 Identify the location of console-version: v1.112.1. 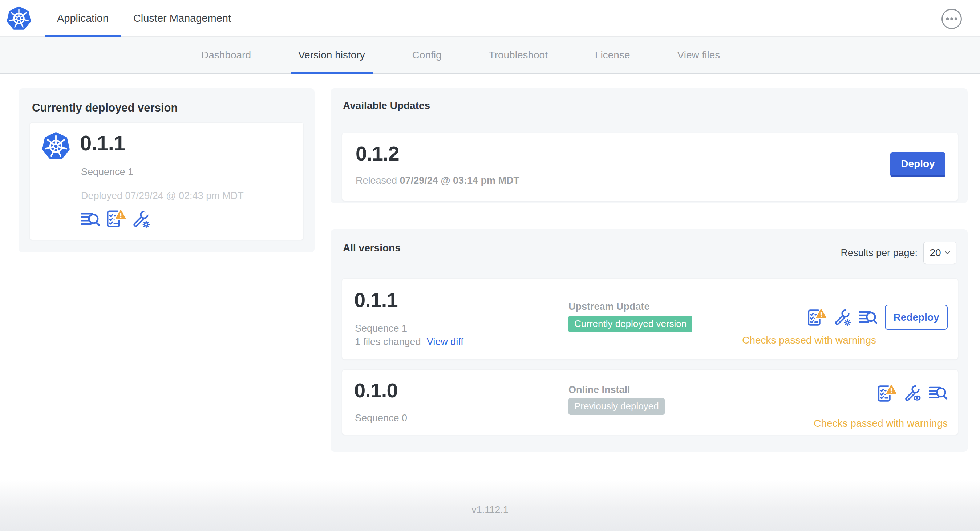
(490, 510).